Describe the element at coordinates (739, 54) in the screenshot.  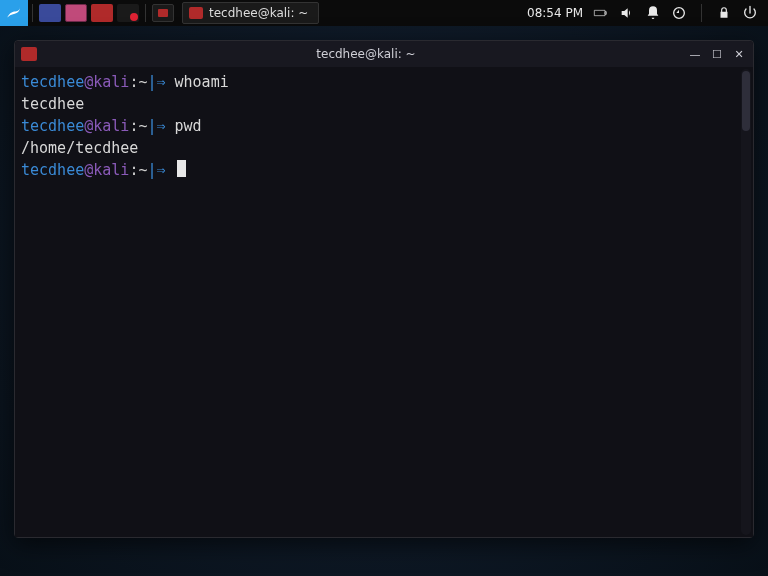
I see `close-button: ✕` at that location.